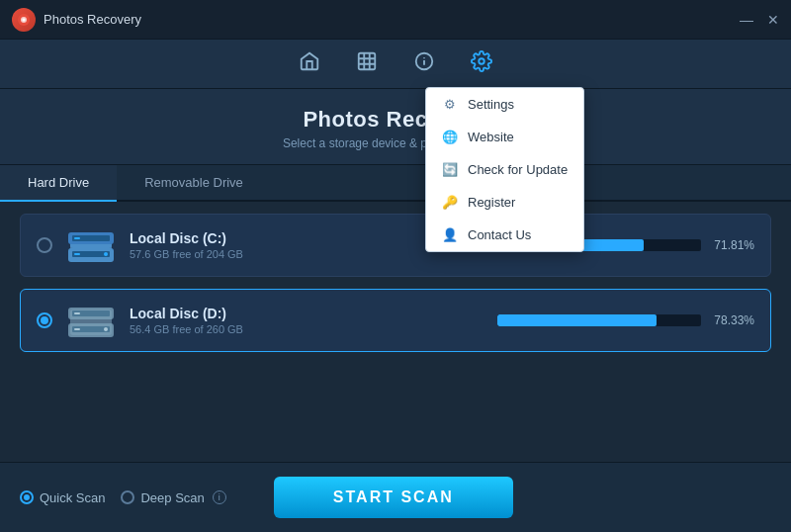  I want to click on website-menu-icon: 🌐, so click(450, 136).